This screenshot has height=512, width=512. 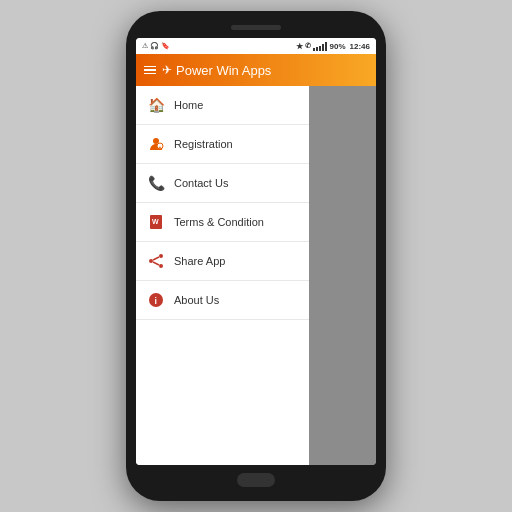 I want to click on battery-percent: 90%, so click(x=338, y=46).